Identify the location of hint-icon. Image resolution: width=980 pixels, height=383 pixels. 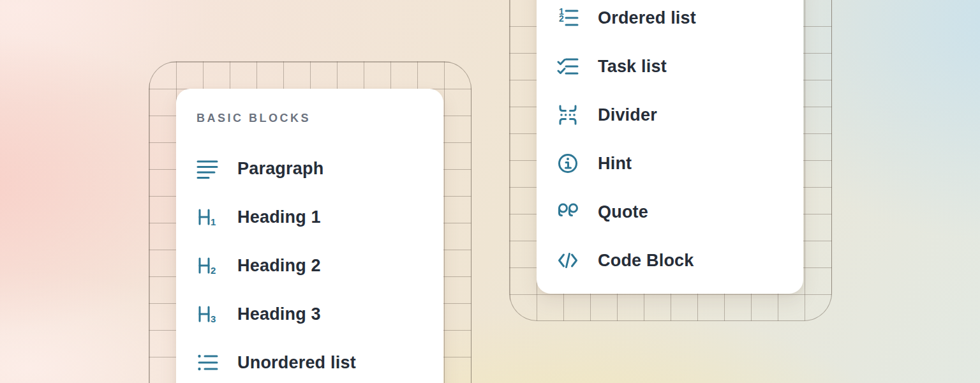
(568, 163).